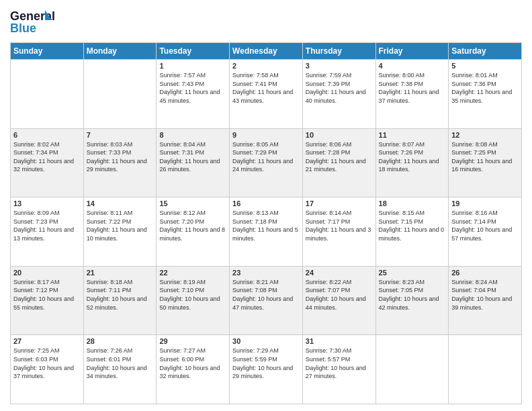  What do you see at coordinates (193, 203) in the screenshot?
I see `day-number: 15` at bounding box center [193, 203].